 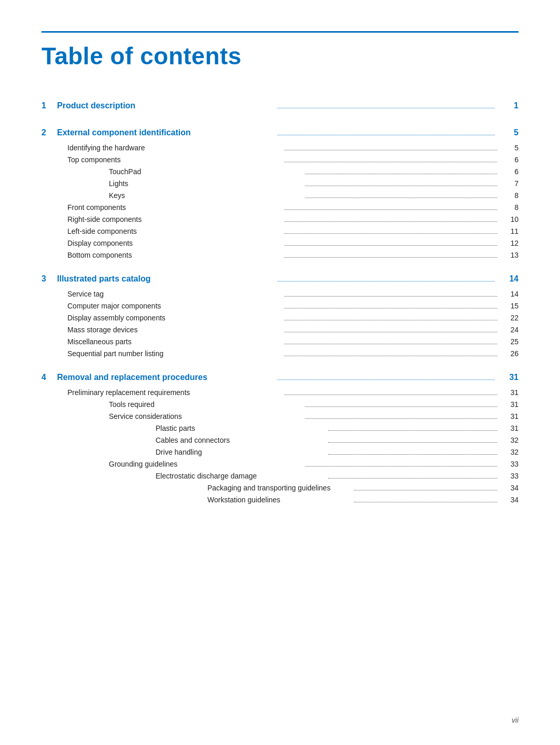 What do you see at coordinates (280, 207) in the screenshot?
I see `entry-ch2-5: Front components 8` at bounding box center [280, 207].